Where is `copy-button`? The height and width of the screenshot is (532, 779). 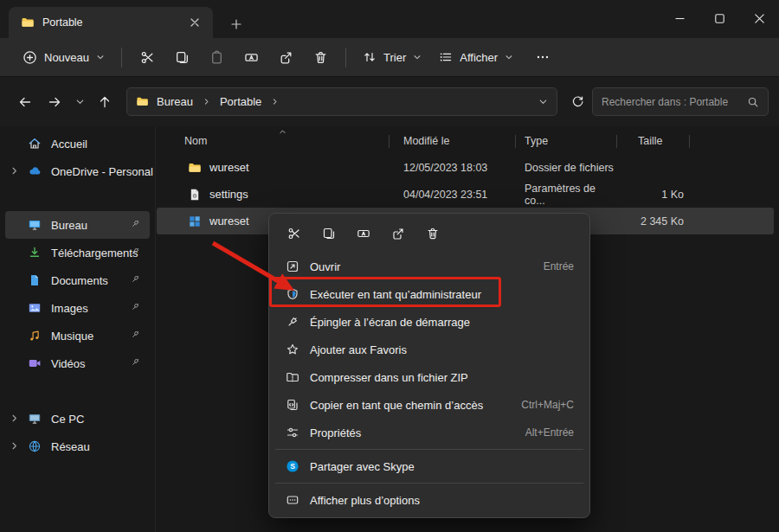
copy-button is located at coordinates (182, 57).